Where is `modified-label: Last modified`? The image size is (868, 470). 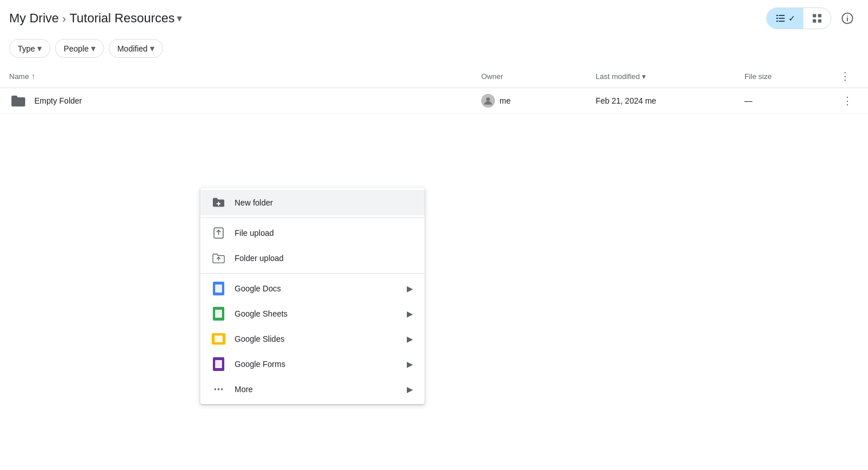 modified-label: Last modified is located at coordinates (618, 77).